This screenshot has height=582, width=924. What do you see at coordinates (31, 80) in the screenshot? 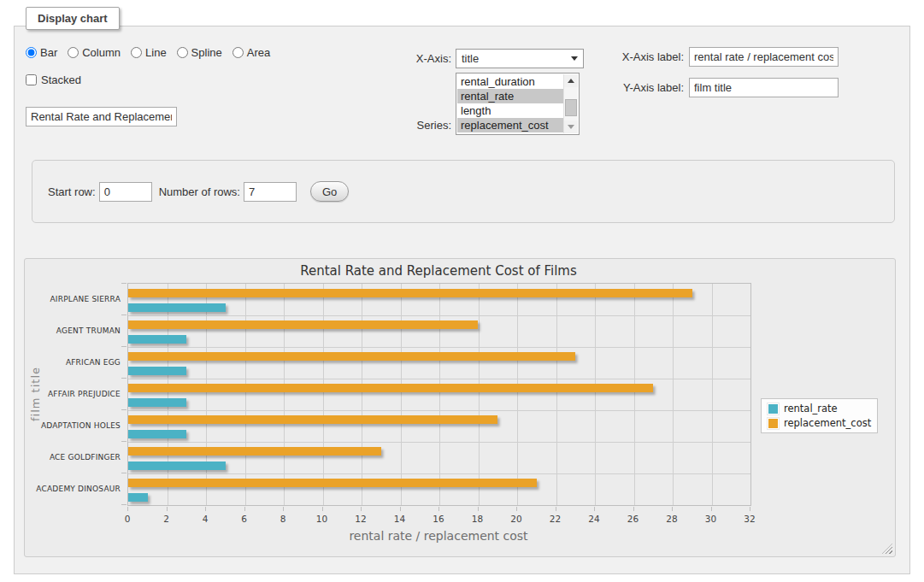
I see `stacked-checkbox` at bounding box center [31, 80].